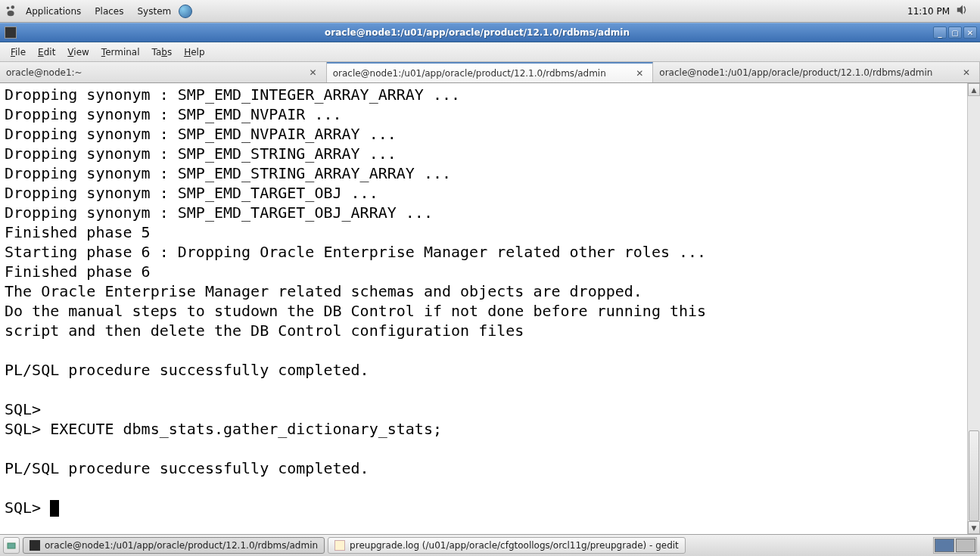  Describe the element at coordinates (11, 11) in the screenshot. I see `gnome-foot-icon` at that location.